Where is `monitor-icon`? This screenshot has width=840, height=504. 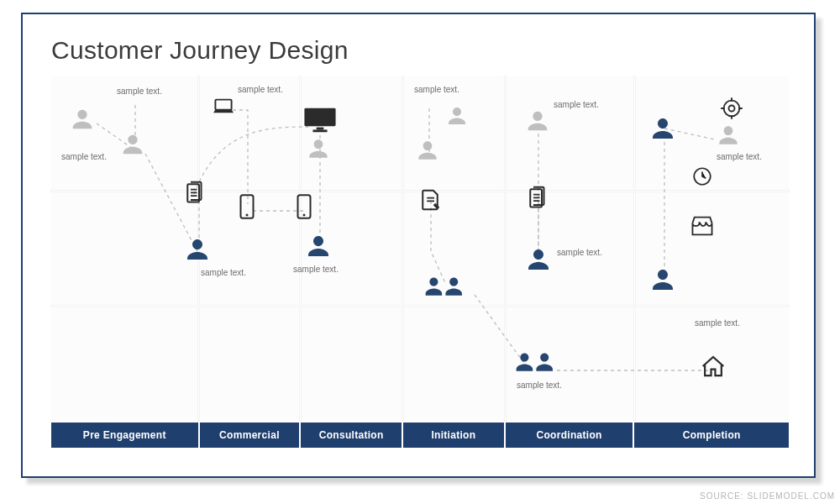 monitor-icon is located at coordinates (320, 120).